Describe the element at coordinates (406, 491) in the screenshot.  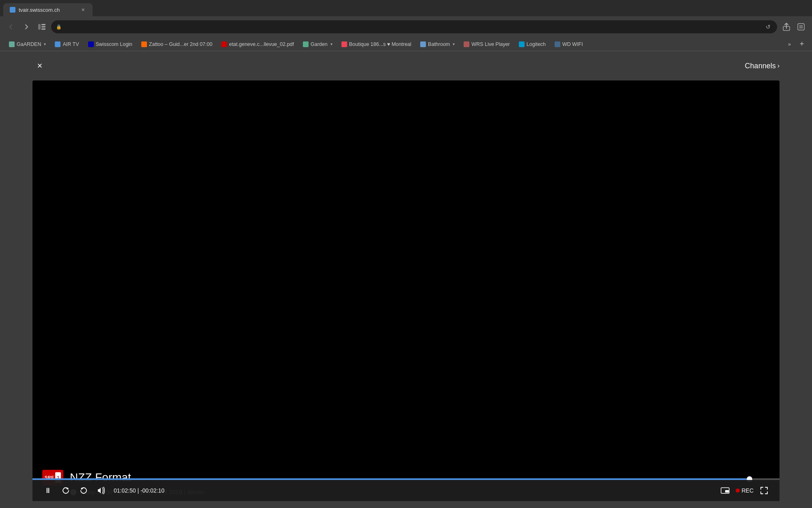
I see `controls-bar: ⏸` at that location.